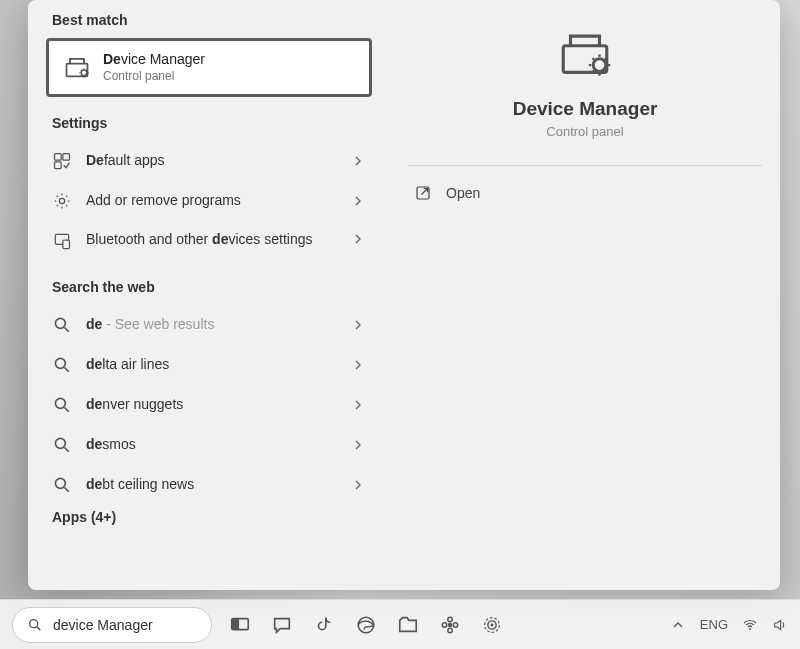 The height and width of the screenshot is (649, 800). What do you see at coordinates (112, 625) in the screenshot?
I see `taskbar-search-box: device Manager` at bounding box center [112, 625].